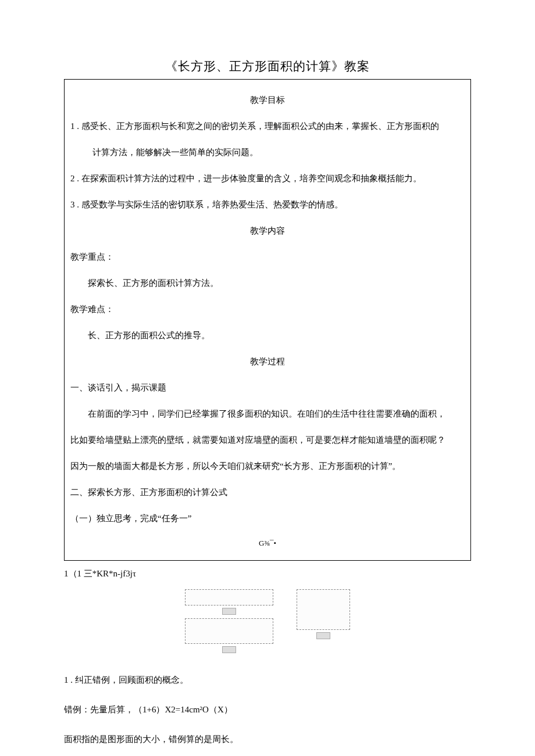 The width and height of the screenshot is (535, 756). What do you see at coordinates (268, 231) in the screenshot?
I see `content-heading: 教学内容` at bounding box center [268, 231].